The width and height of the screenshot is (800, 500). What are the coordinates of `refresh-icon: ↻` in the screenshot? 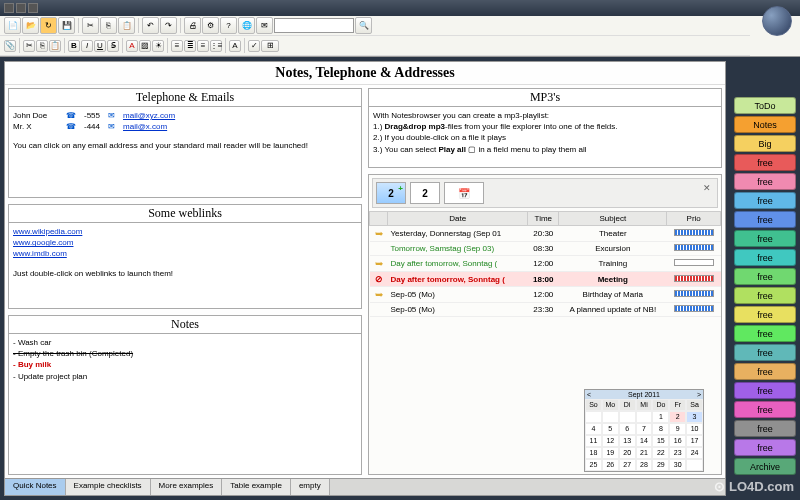 It's located at (48, 26).